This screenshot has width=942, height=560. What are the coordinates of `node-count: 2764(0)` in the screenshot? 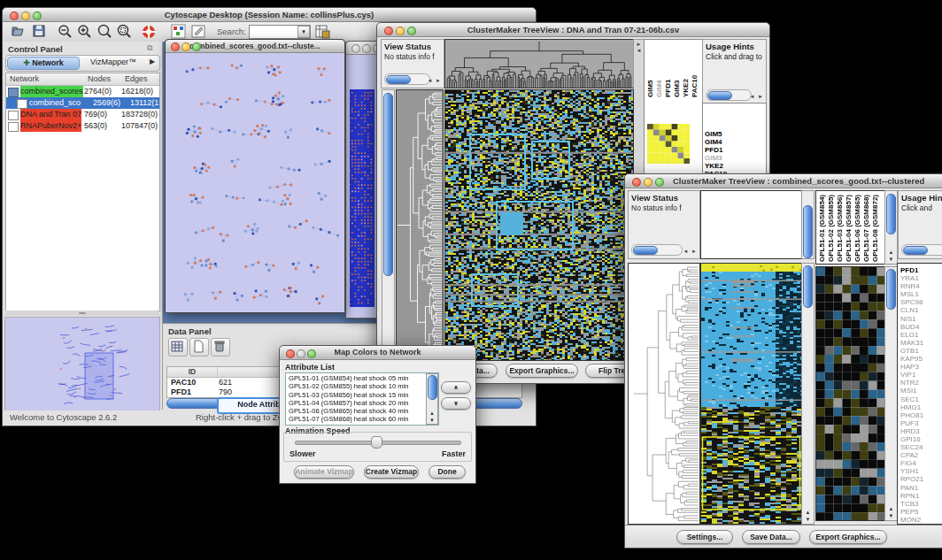 It's located at (103, 92).